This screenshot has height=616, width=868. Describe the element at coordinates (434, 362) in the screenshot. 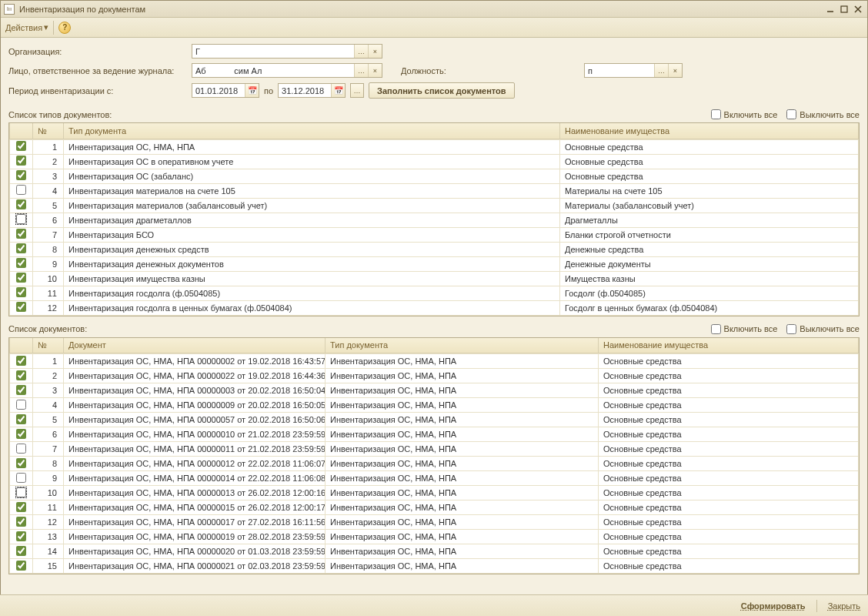

I see `table-row: 1Инвентаризация ОС, НМА, НПА 00000002 от…` at that location.